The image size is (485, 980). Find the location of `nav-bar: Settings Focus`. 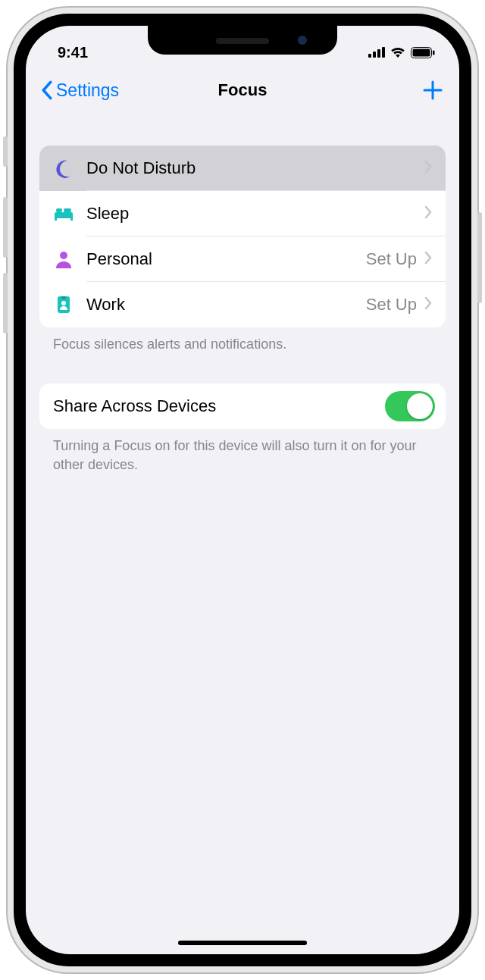

nav-bar: Settings Focus is located at coordinates (242, 90).